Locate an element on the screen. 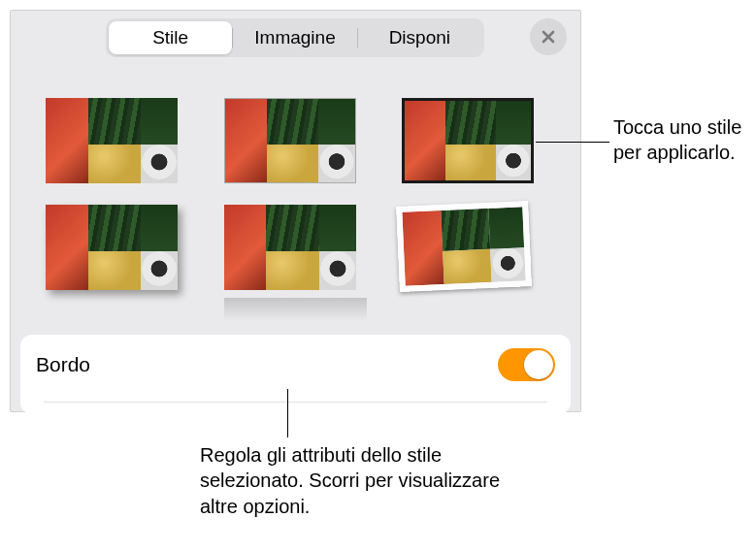 This screenshot has height=550, width=756. tab-label: Immagine is located at coordinates (295, 38).